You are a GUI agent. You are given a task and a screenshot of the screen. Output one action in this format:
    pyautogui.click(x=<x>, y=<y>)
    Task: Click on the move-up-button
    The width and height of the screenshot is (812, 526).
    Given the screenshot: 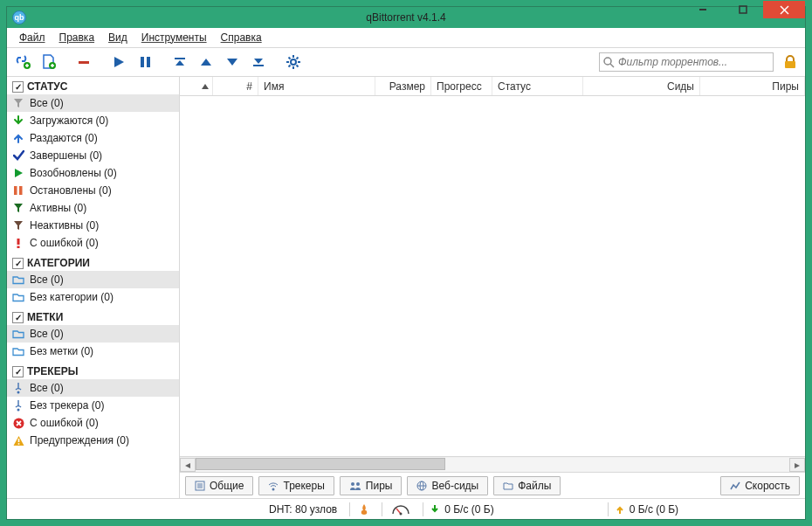 What is the action you would take?
    pyautogui.click(x=206, y=62)
    